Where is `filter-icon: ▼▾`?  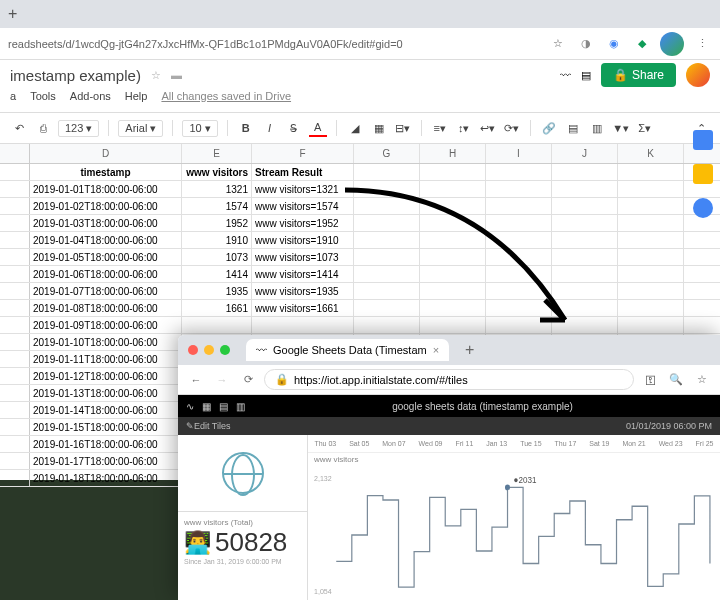
filter-icon: ▼▾ is located at coordinates (621, 128).